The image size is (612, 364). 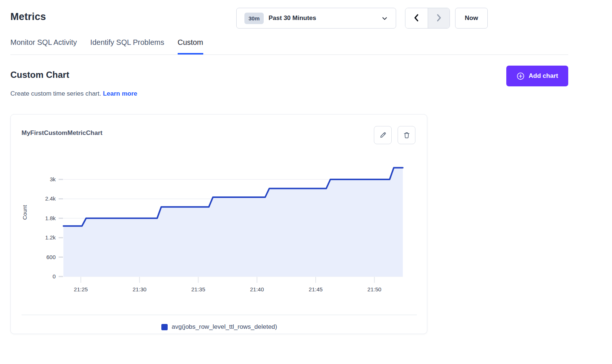 I want to click on chart-legend: avg(jobs_row_level_ttl_rows_deleted), so click(x=219, y=322).